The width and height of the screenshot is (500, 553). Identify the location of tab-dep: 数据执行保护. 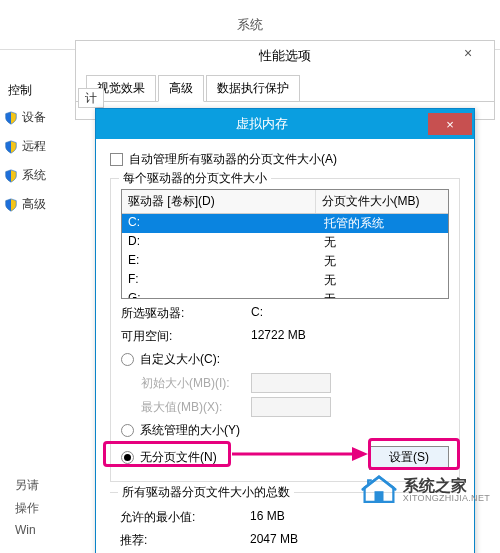
(253, 88).